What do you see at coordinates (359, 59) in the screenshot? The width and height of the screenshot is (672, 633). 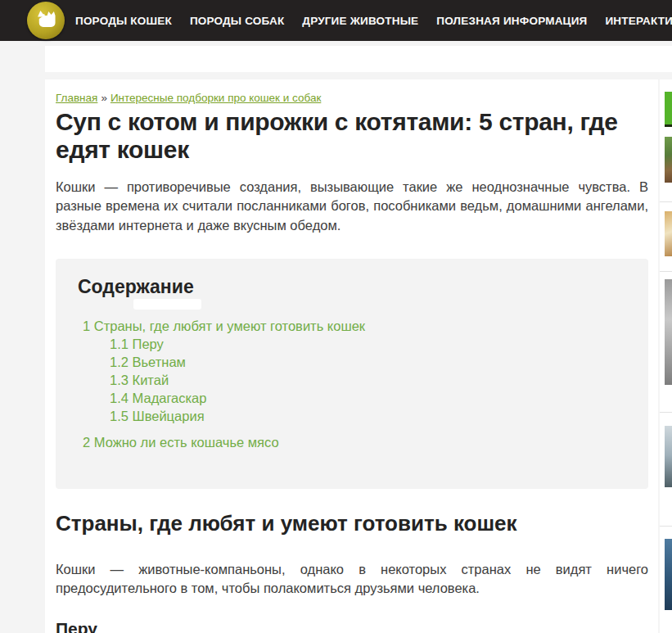 I see `header-strip` at bounding box center [359, 59].